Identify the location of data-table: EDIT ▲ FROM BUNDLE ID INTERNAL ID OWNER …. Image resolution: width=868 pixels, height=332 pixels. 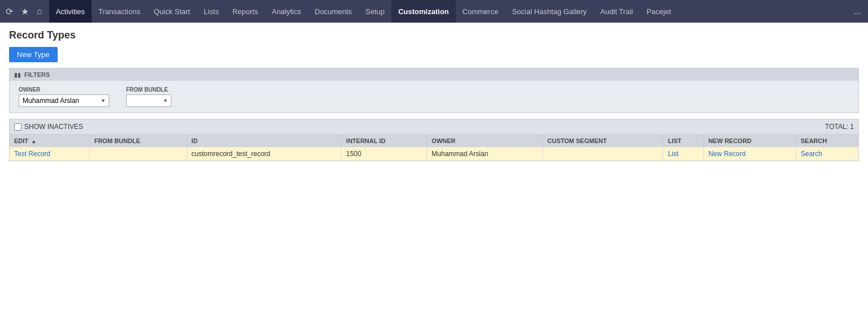
(434, 148).